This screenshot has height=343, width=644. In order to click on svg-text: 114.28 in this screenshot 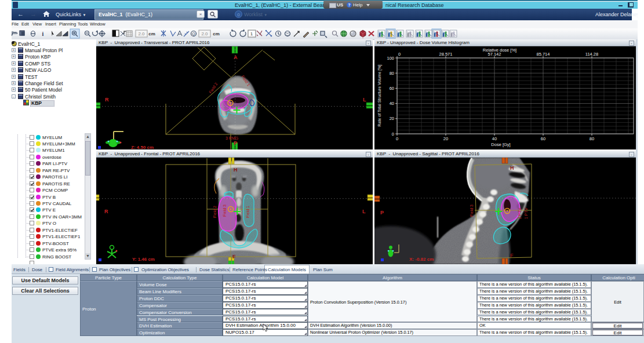, I will do `click(592, 54)`.